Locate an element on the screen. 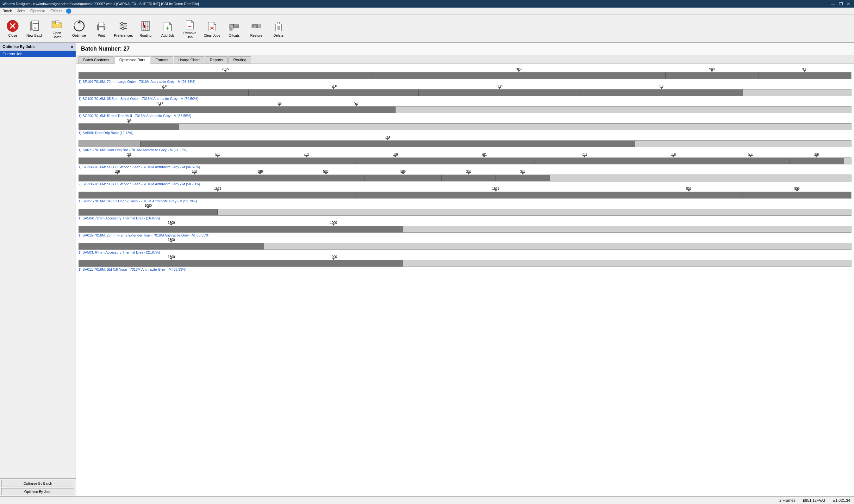 The width and height of the screenshot is (854, 504). optimise-by-jobs-button: Optimise By Jobs is located at coordinates (38, 492).